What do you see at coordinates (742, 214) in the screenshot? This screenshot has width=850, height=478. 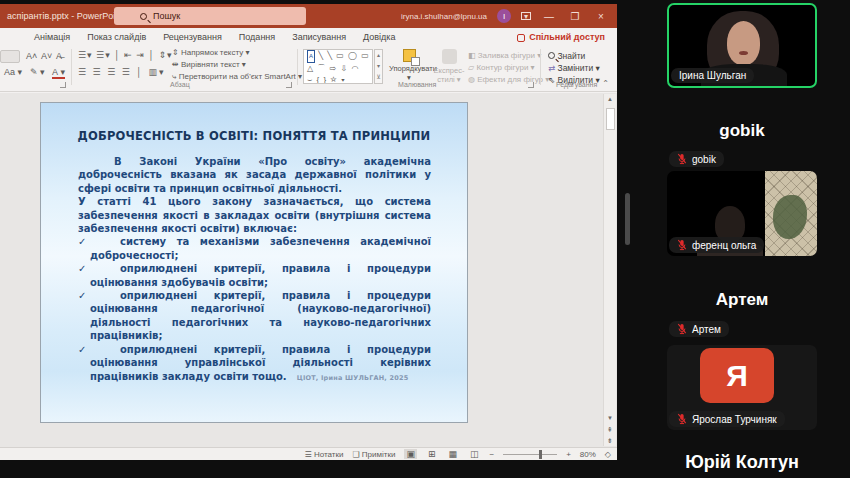 I see `participant-tile-ferenc: ференц ольга` at bounding box center [742, 214].